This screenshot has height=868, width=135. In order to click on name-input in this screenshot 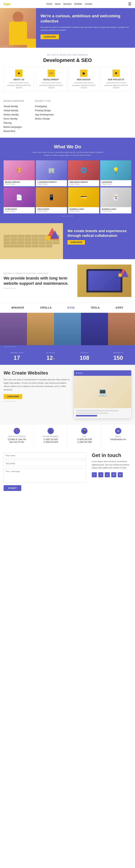, I will do `click(45, 456)`.